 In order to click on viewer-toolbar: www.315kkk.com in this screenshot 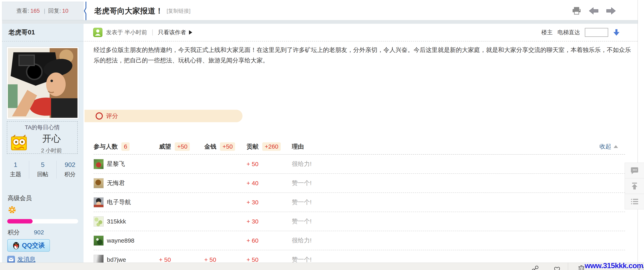, I will do `click(322, 266)`.